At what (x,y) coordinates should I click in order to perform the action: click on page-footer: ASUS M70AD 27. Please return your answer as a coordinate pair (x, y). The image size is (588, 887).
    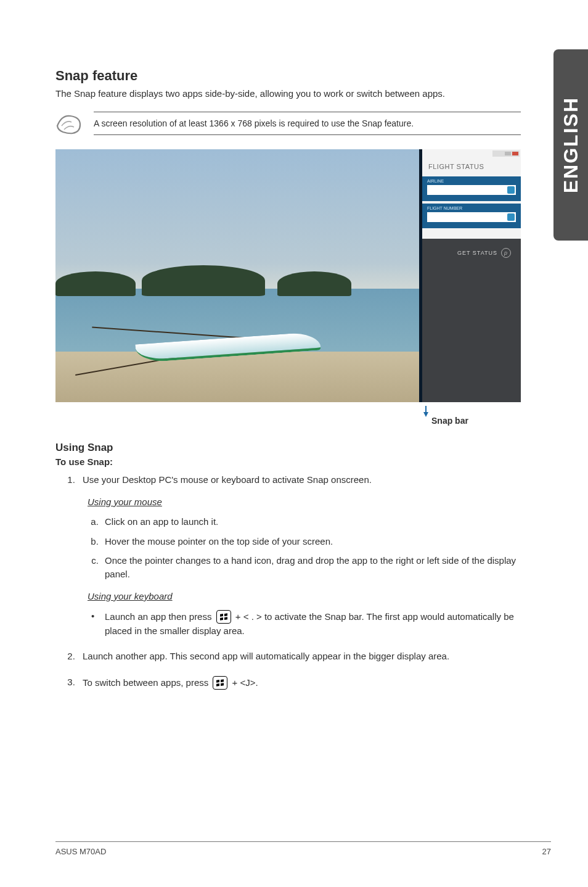
    Looking at the image, I should click on (303, 849).